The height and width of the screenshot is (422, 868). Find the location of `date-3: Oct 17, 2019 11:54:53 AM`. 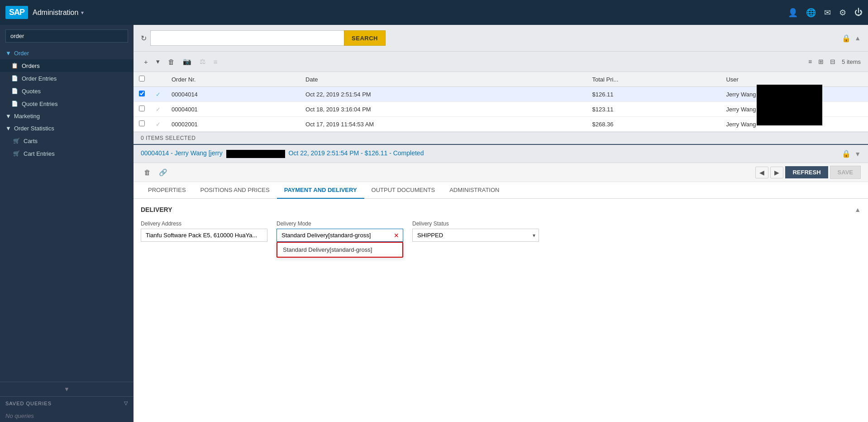

date-3: Oct 17, 2019 11:54:53 AM is located at coordinates (444, 124).